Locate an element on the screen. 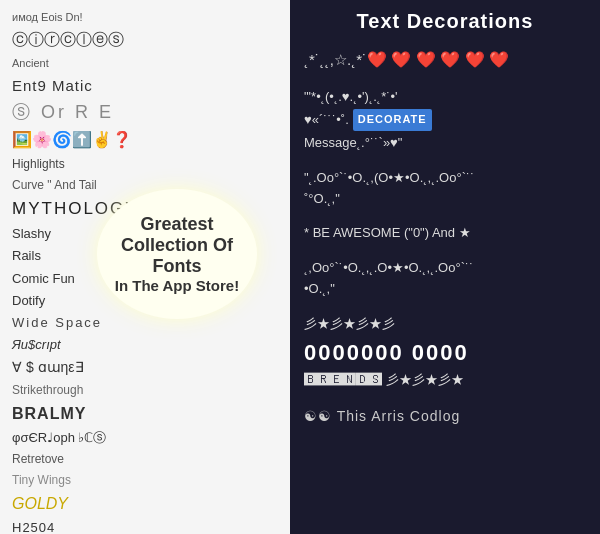 This screenshot has height=534, width=600. deco-line-5b: •O.˛," is located at coordinates (445, 290).